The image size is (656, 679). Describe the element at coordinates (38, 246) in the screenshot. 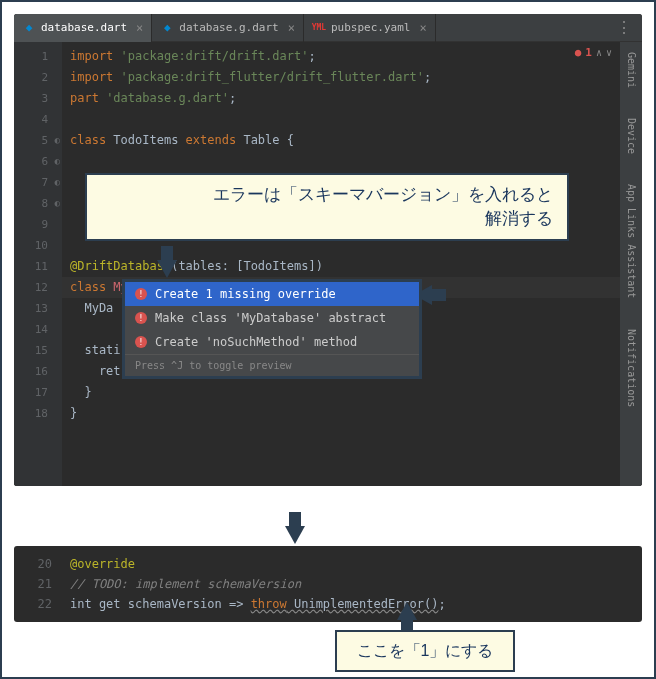

I see `line-number: 10` at that location.